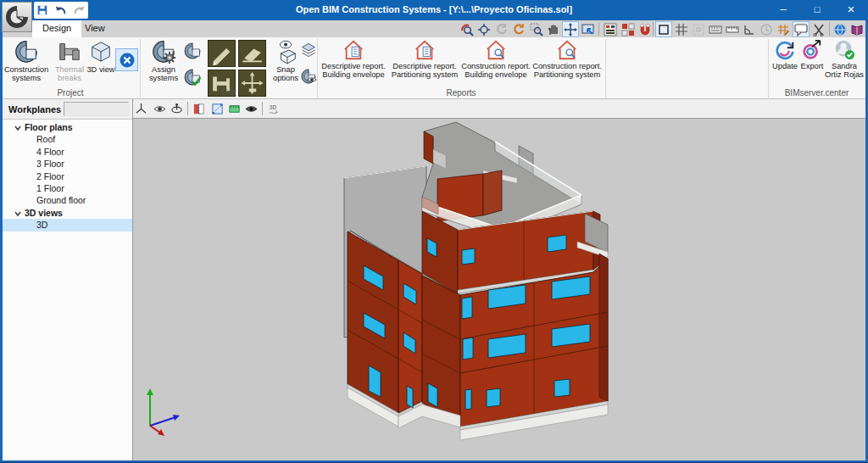  What do you see at coordinates (783, 29) in the screenshot?
I see `edit-grid-icon` at bounding box center [783, 29].